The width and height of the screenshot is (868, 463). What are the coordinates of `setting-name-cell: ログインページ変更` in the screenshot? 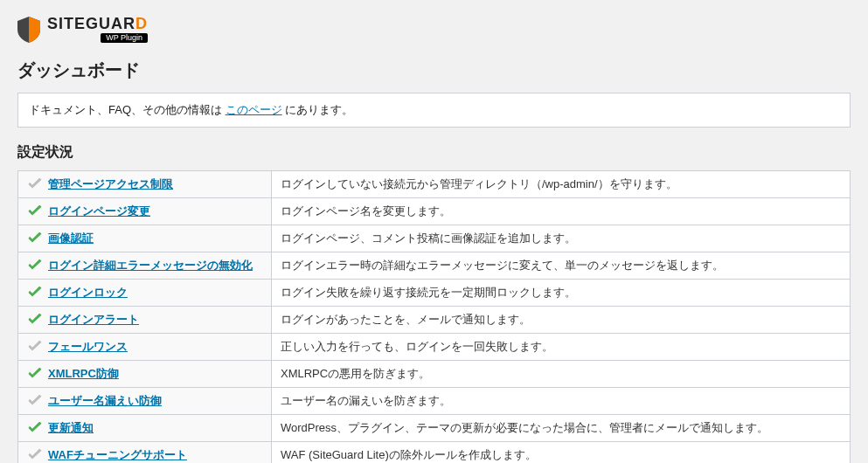 It's located at (145, 211).